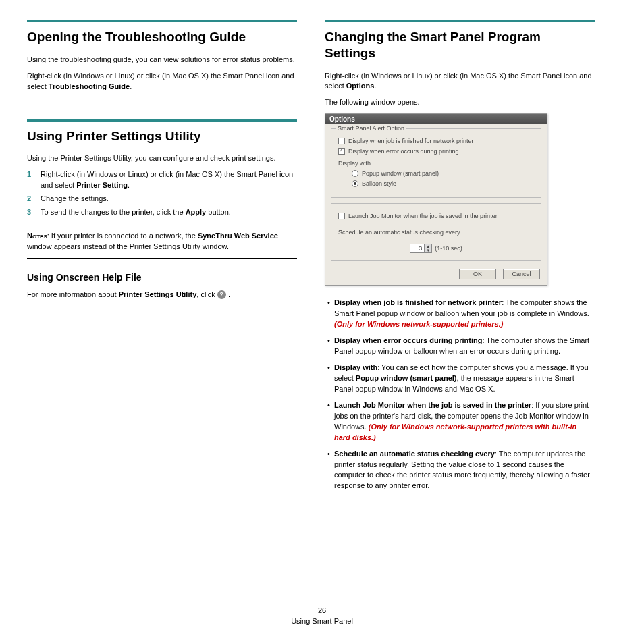 The width and height of the screenshot is (644, 644). Describe the element at coordinates (162, 60) in the screenshot. I see `paragraph: Using the troubleshooting guide, you can…` at that location.